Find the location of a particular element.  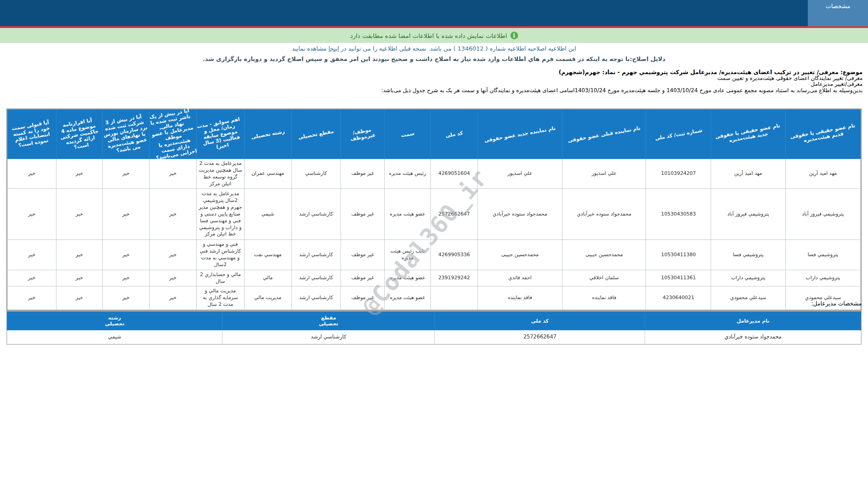

header-cell: آیا قبولی سمت خود را به کمیته انتصابات ا… is located at coordinates (32, 135).